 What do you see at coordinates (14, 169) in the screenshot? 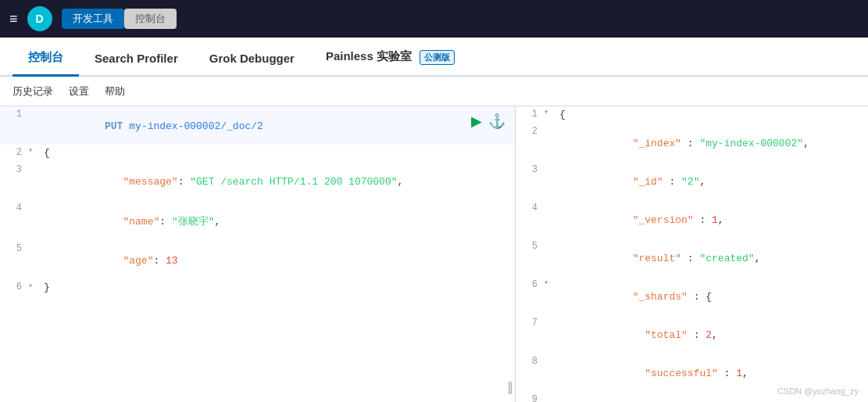
I see `line-num-3: 3` at bounding box center [14, 169].